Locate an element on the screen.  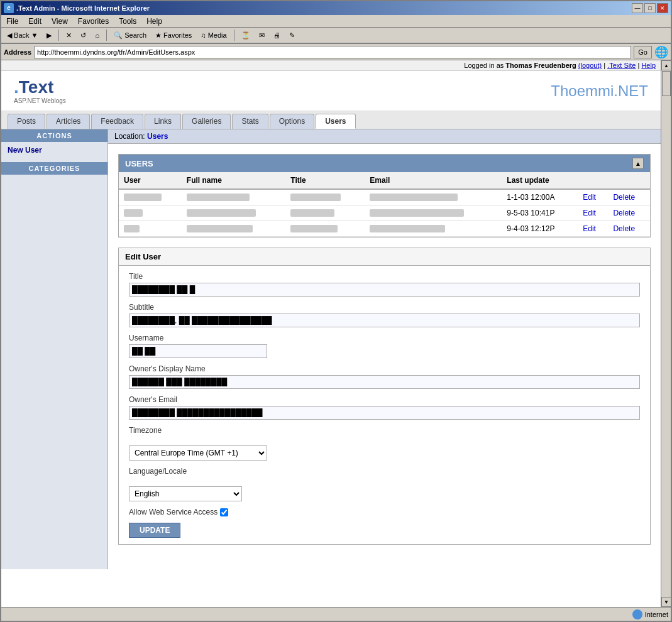
tab-stats: Stats is located at coordinates (250, 121).